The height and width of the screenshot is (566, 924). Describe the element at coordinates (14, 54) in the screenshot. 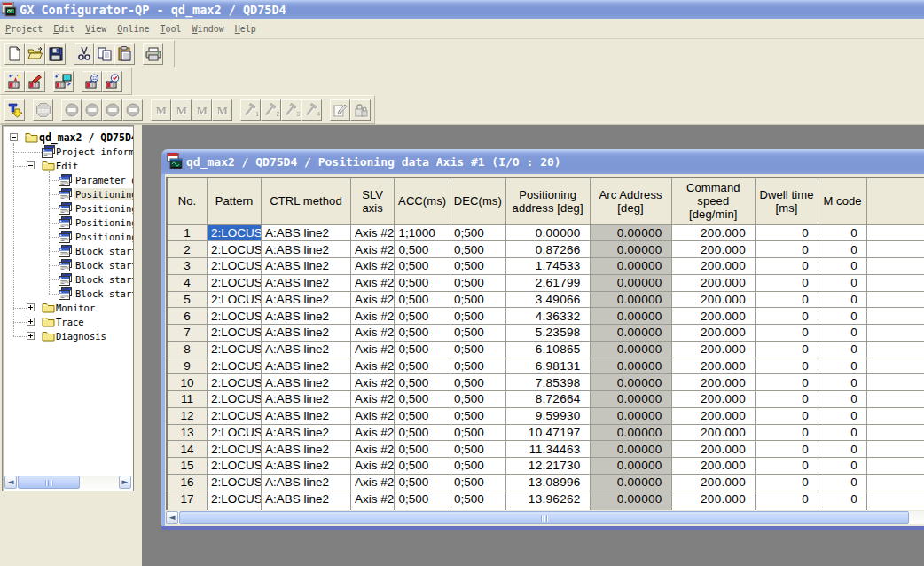

I see `new-button` at that location.